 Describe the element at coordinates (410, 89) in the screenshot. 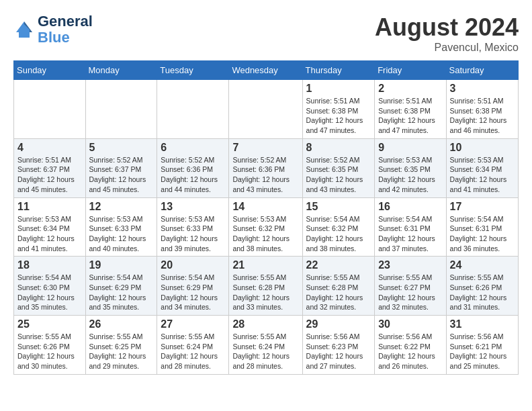

I see `day-number: 2` at that location.